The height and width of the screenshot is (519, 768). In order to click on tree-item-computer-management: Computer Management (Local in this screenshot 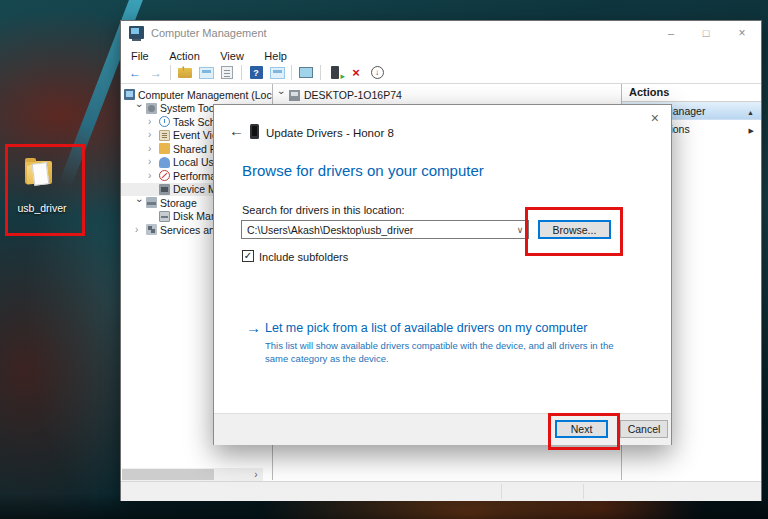, I will do `click(196, 95)`.